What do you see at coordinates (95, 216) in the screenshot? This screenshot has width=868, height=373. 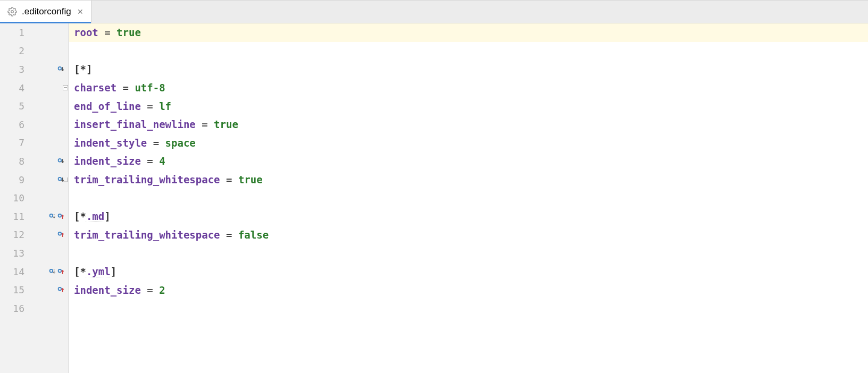 I see `code-token: .md` at bounding box center [95, 216].